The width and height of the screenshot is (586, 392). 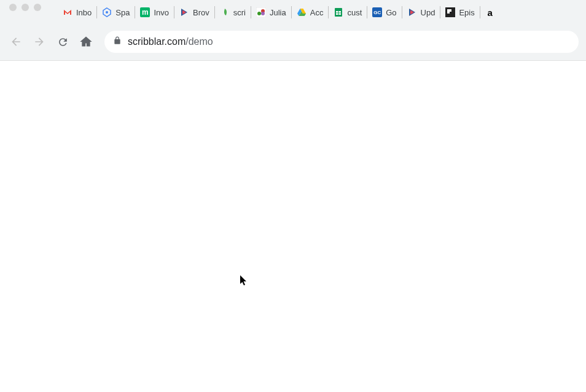 What do you see at coordinates (13, 7) in the screenshot?
I see `close-window-button` at bounding box center [13, 7].